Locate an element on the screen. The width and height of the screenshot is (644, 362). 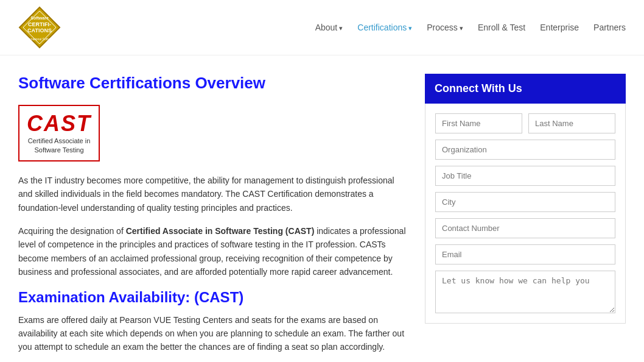
logo-area: Software CERTIFI- CATIONS International … is located at coordinates (40, 27).